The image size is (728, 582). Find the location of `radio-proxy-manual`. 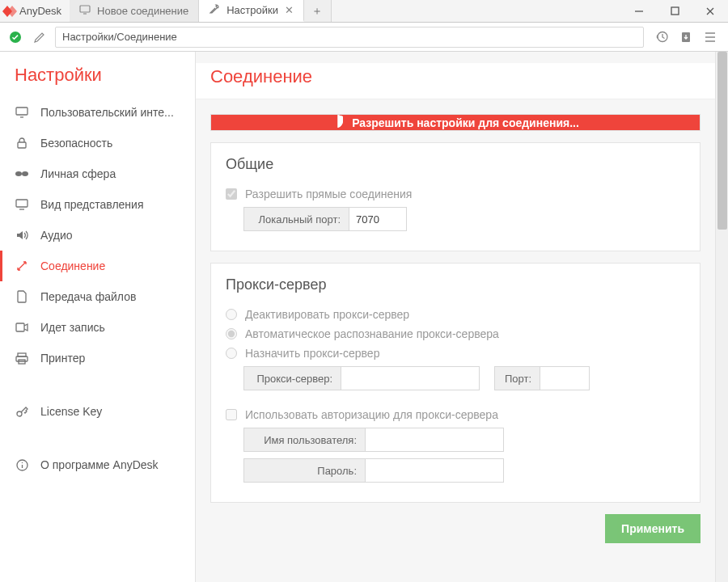

radio-proxy-manual is located at coordinates (231, 353).